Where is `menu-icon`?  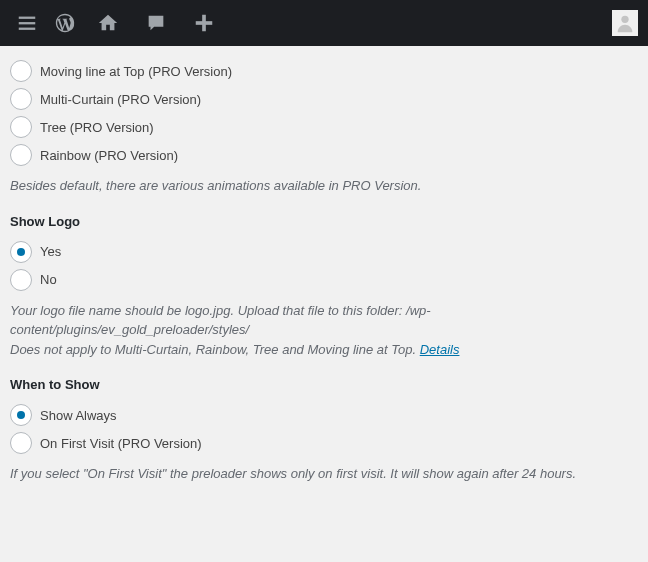
menu-icon is located at coordinates (27, 23).